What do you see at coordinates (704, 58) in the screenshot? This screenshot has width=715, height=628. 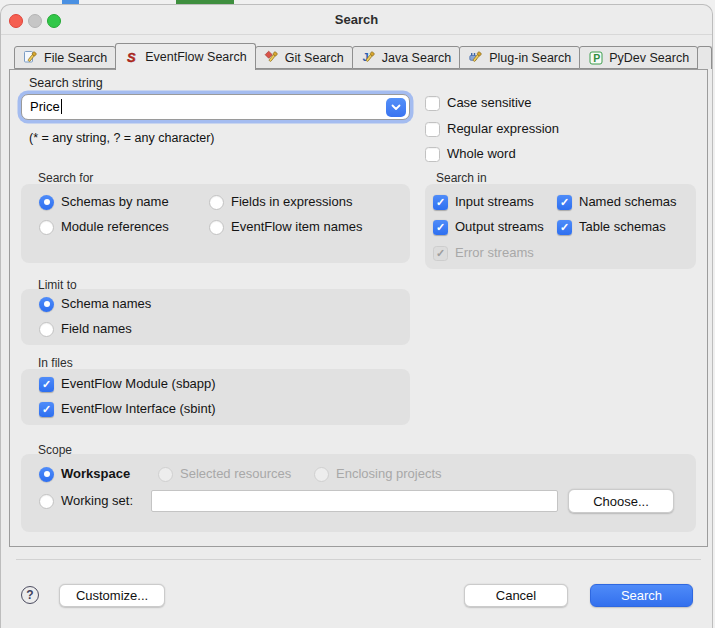 I see `tab-stub` at bounding box center [704, 58].